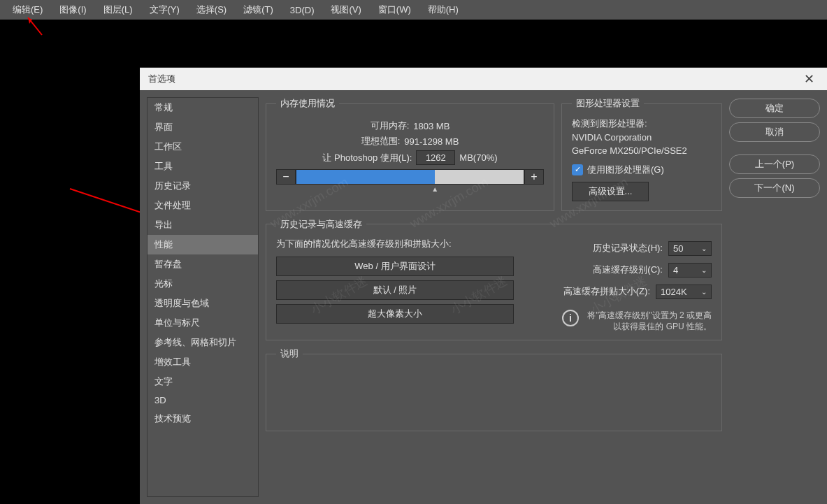 This screenshot has width=827, height=504. What do you see at coordinates (610, 192) in the screenshot?
I see `advanced-settings-button: 高级设置...` at bounding box center [610, 192].